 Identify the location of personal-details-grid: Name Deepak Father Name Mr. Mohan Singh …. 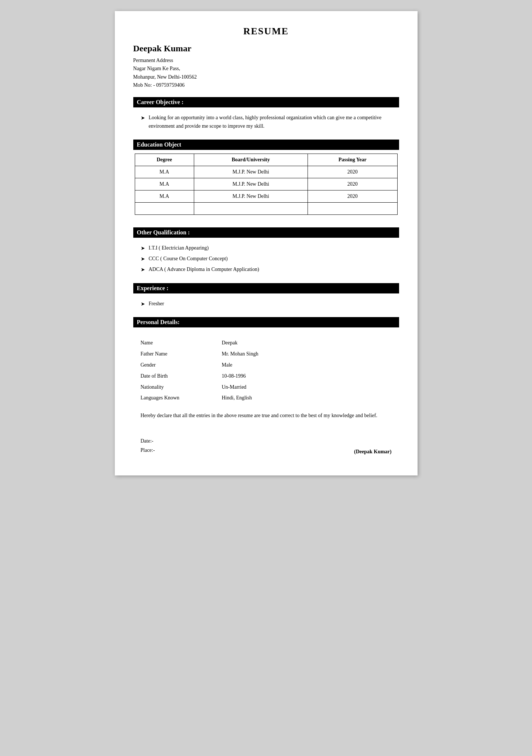
(266, 371).